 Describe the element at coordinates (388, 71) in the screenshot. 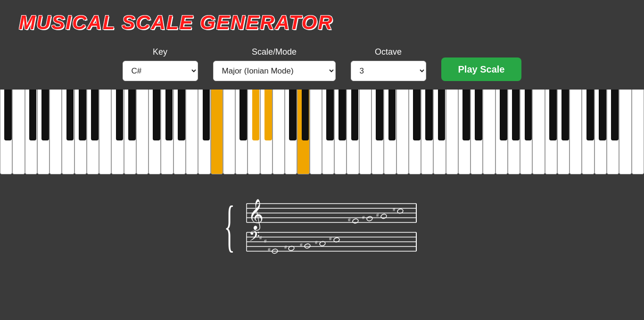

I see `octave-select: 1 2 3 4 5` at that location.